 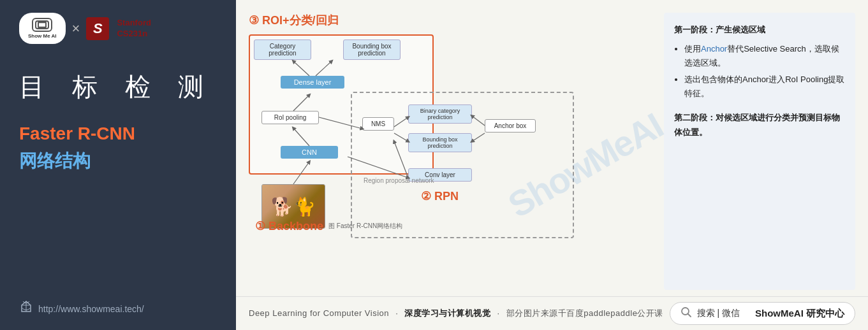 What do you see at coordinates (42, 36) in the screenshot?
I see `showmeai-text: Show Me AI` at bounding box center [42, 36].